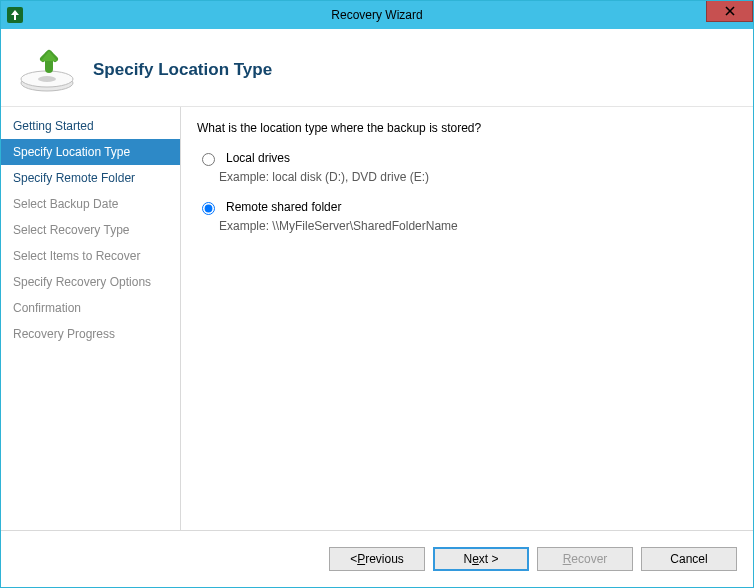 This screenshot has width=754, height=588. Describe the element at coordinates (478, 177) in the screenshot. I see `option-local-drives-example: Example: local disk (D:), DVD drive (E:)` at that location.